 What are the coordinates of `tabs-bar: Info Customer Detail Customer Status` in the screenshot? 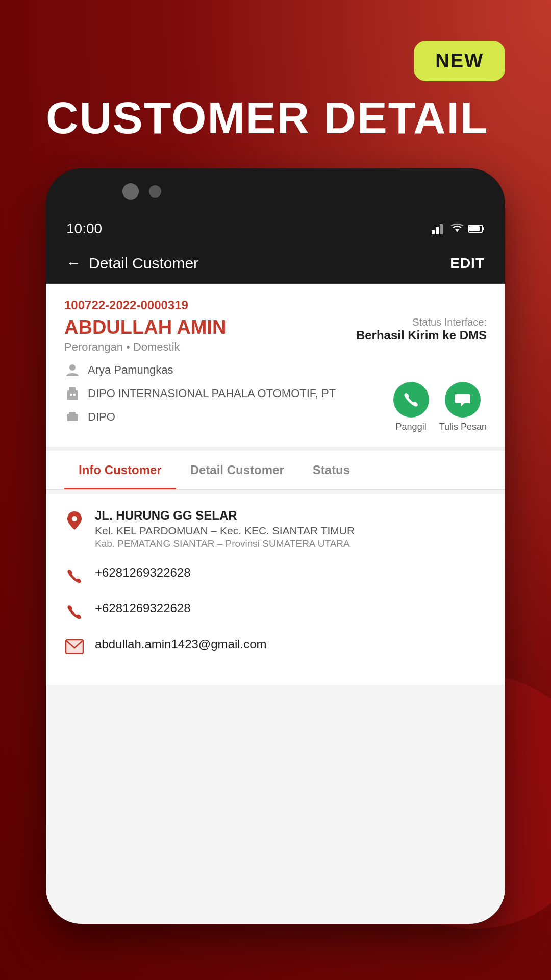 It's located at (276, 471).